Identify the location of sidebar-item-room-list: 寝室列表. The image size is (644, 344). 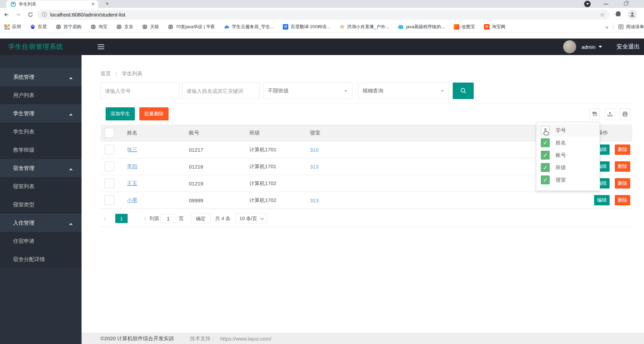
(41, 186).